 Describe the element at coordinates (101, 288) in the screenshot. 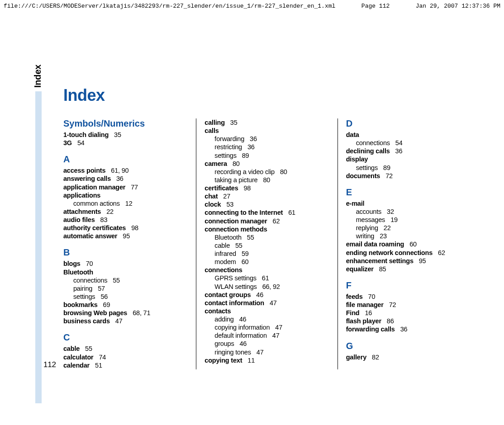

I see `subentry-pages: 57` at that location.